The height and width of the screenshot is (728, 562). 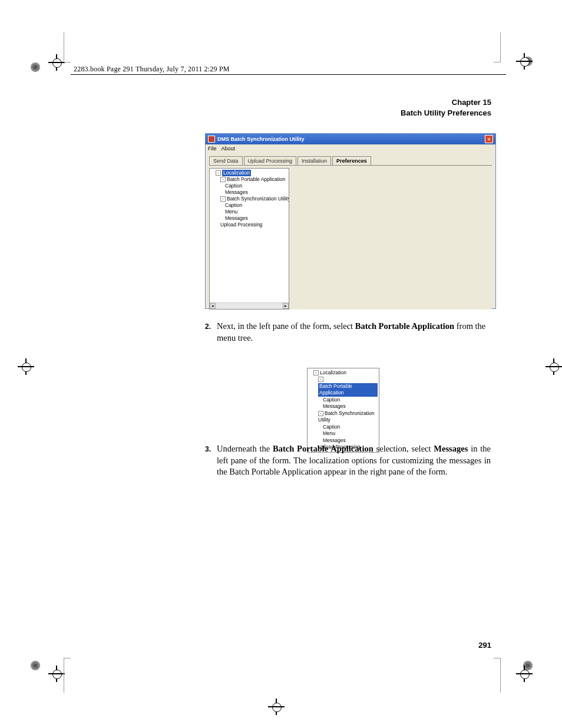 I want to click on tree-upload: Upload Processing, so click(x=254, y=225).